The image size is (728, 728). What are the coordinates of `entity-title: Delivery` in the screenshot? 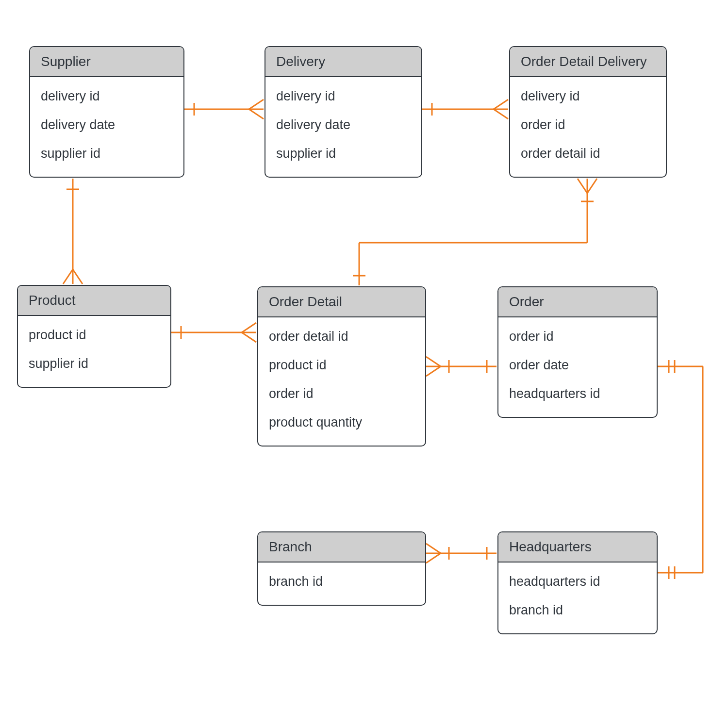 It's located at (344, 62).